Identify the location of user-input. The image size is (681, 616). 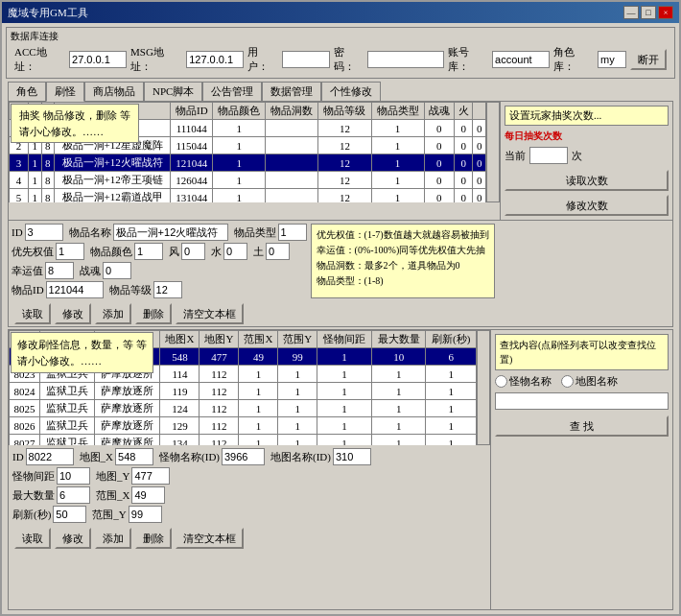
(306, 59).